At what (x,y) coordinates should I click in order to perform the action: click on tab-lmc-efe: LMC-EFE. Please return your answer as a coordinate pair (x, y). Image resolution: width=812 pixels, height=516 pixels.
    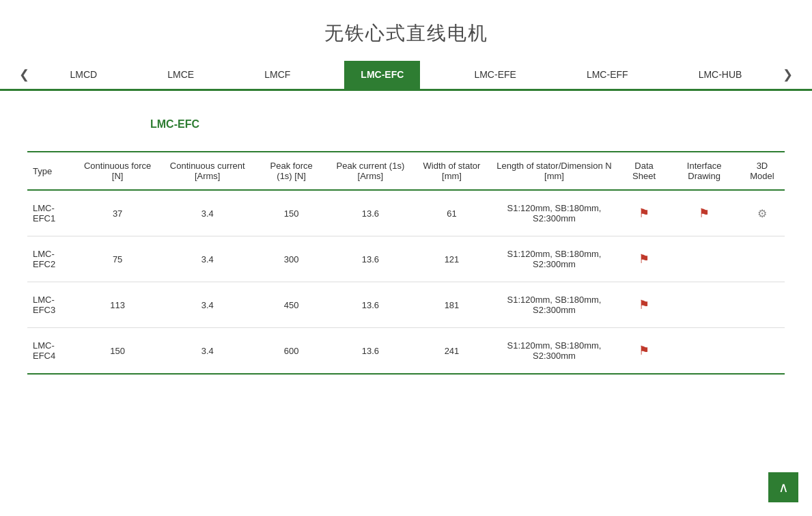
    Looking at the image, I should click on (494, 75).